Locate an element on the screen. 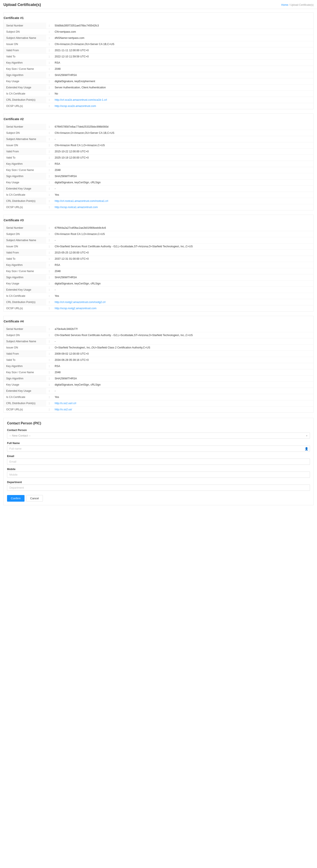 This screenshot has height=868, width=317. department-input is located at coordinates (158, 488).